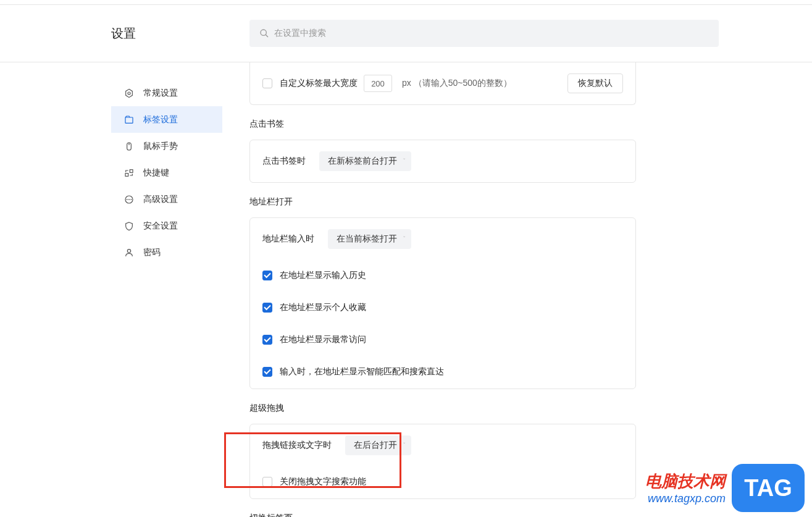 The image size is (812, 517). What do you see at coordinates (267, 340) in the screenshot?
I see `option-frequent-checkbox` at bounding box center [267, 340].